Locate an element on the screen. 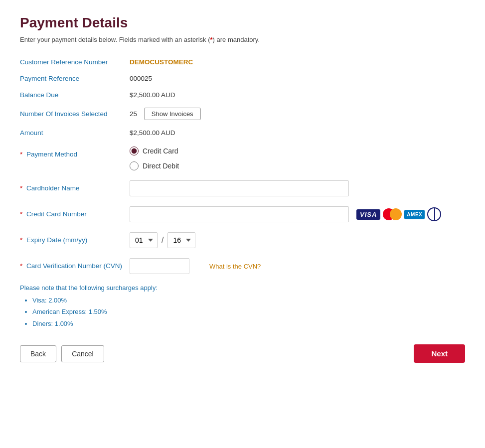  amount-row: Amount $2,500.00 AUD is located at coordinates (242, 133).